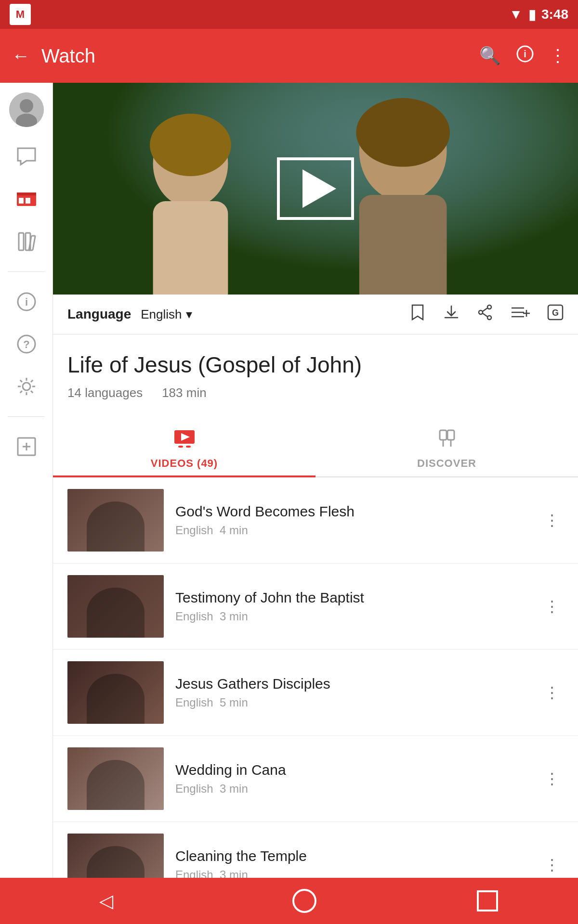 The image size is (578, 924). I want to click on video-item-meta-4: English 3 min, so click(352, 789).